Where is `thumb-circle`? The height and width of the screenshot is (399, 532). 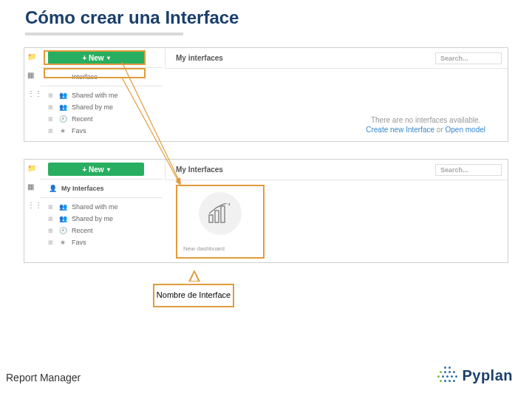
thumb-circle is located at coordinates (220, 214).